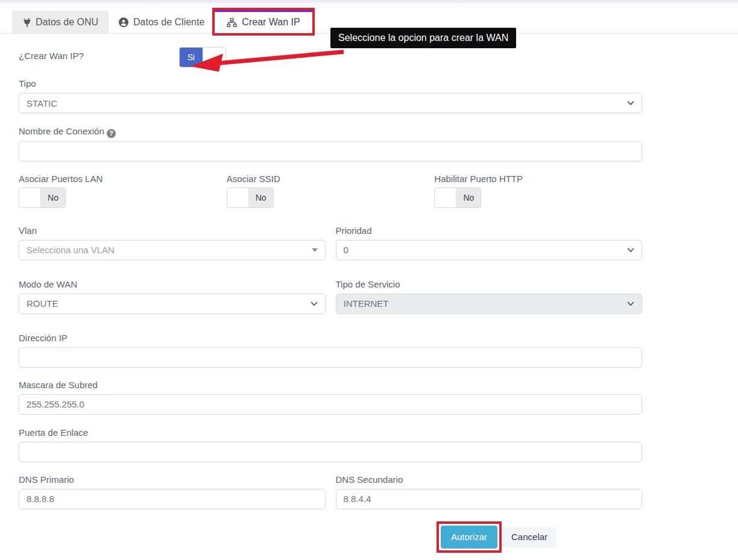 Image resolution: width=738 pixels, height=560 pixels. Describe the element at coordinates (169, 22) in the screenshot. I see `tab-label: Datos de Cliente` at that location.